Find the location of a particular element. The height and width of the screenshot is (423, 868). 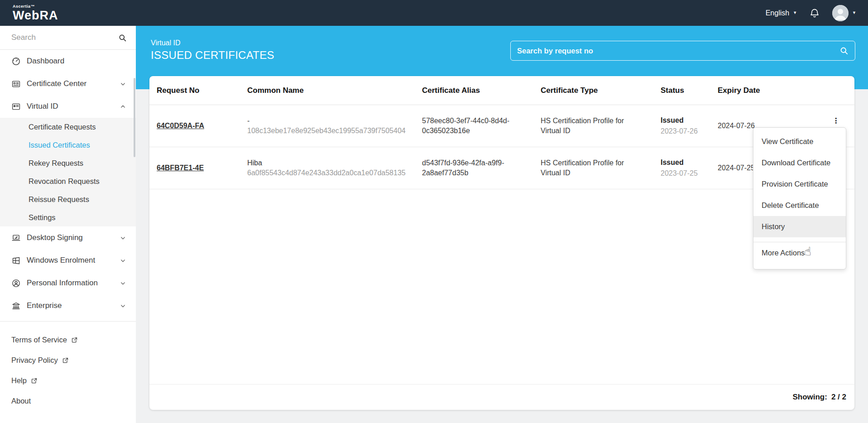

request-search is located at coordinates (683, 51).